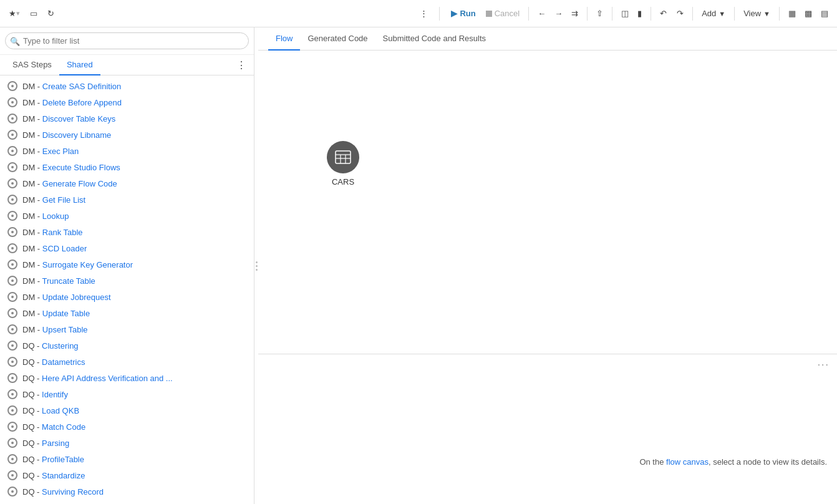 Image resolution: width=837 pixels, height=504 pixels. What do you see at coordinates (424, 14) in the screenshot?
I see `more-dots-icon: ⋮` at bounding box center [424, 14].